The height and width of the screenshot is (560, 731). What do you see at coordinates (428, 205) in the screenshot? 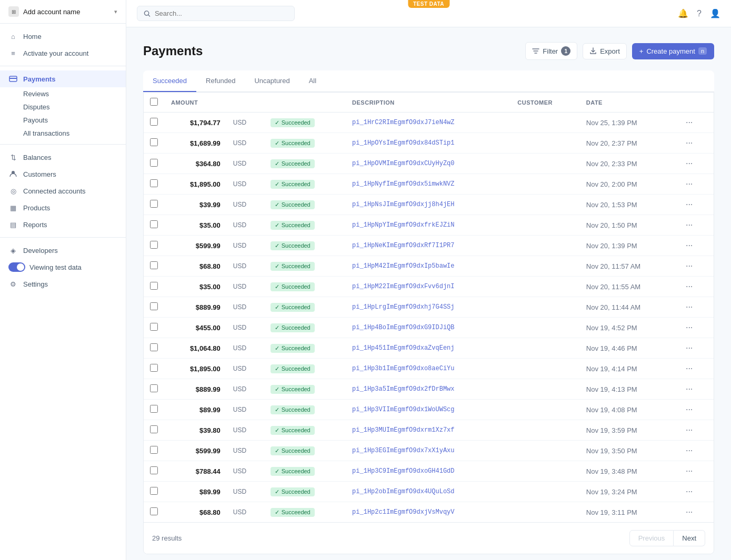
I see `table-row: $39.99 USD ✓Succeeded pi_1HpNsJImEgmfO9d…` at bounding box center [428, 205].